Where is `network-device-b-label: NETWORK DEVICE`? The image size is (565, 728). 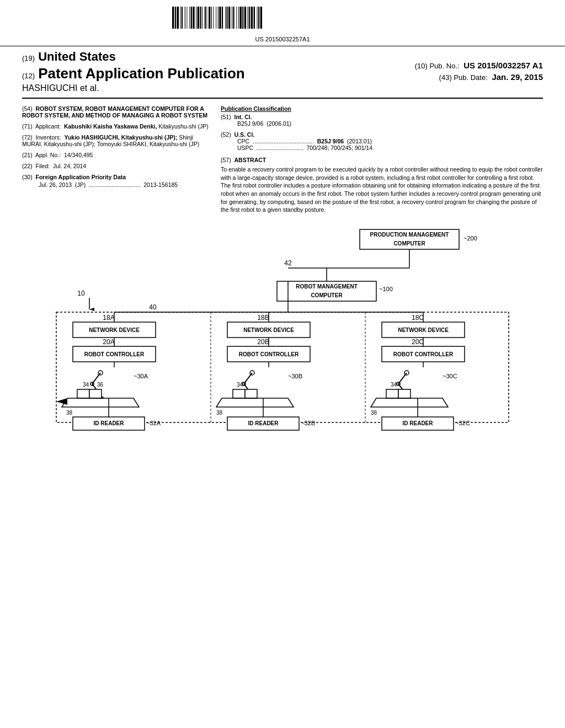 network-device-b-label: NETWORK DEVICE is located at coordinates (269, 330).